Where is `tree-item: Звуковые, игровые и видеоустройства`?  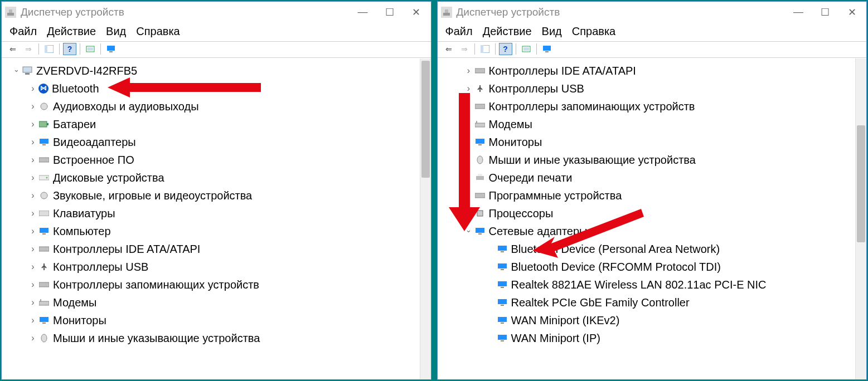
tree-item: Звуковые, игровые и видеоустройства is located at coordinates (211, 196).